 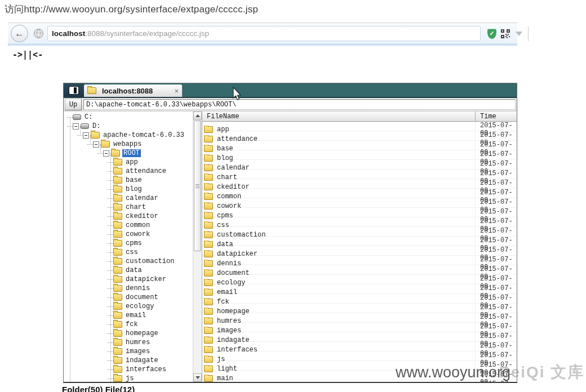 What do you see at coordinates (197, 186) in the screenshot?
I see `scrollbar-thumb` at bounding box center [197, 186].